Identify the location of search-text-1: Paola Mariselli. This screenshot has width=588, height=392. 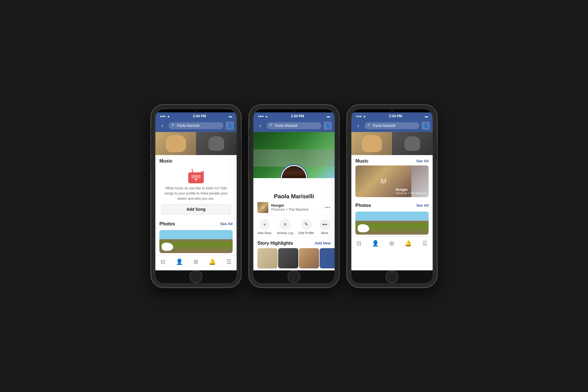
(188, 126).